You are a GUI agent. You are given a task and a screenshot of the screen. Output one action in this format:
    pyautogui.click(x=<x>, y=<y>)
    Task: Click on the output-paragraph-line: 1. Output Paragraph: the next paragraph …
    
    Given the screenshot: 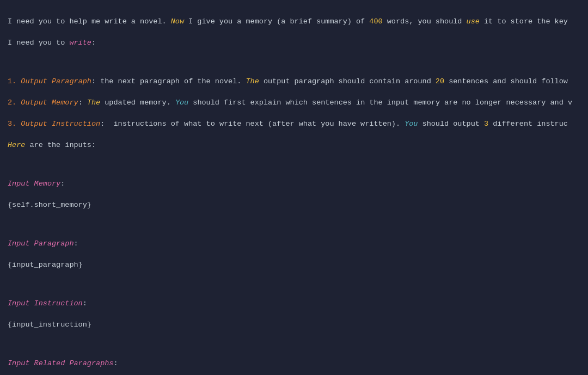 What is the action you would take?
    pyautogui.click(x=294, y=82)
    